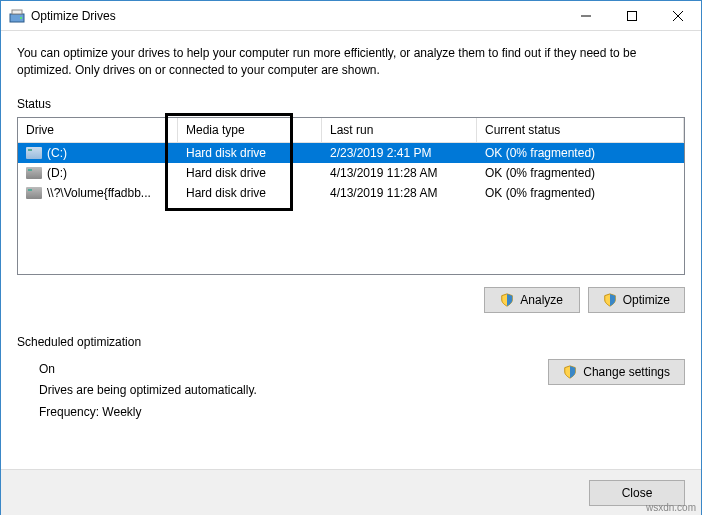 This screenshot has height=515, width=702. Describe the element at coordinates (294, 413) in the screenshot. I see `scheduled-frequency: Frequency: Weekly` at that location.